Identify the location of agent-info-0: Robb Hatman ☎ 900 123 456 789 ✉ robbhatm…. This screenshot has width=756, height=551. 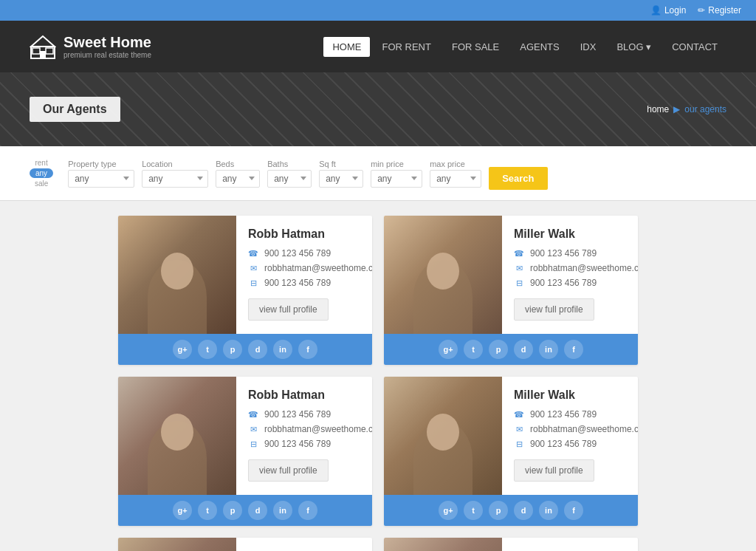
(304, 275).